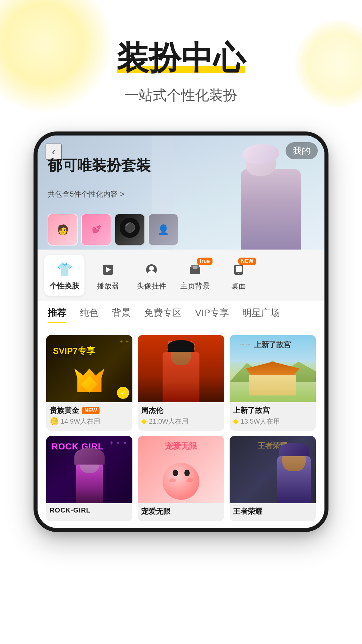 This screenshot has height=644, width=362. I want to click on diamond-icon: ◆, so click(144, 421).